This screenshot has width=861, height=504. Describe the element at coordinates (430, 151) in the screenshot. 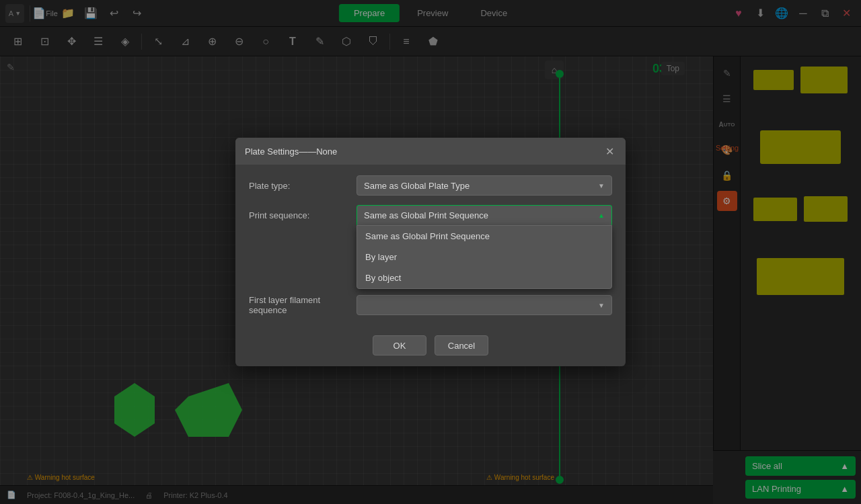

I see `modal-header: Plate Settings——None ✕` at that location.